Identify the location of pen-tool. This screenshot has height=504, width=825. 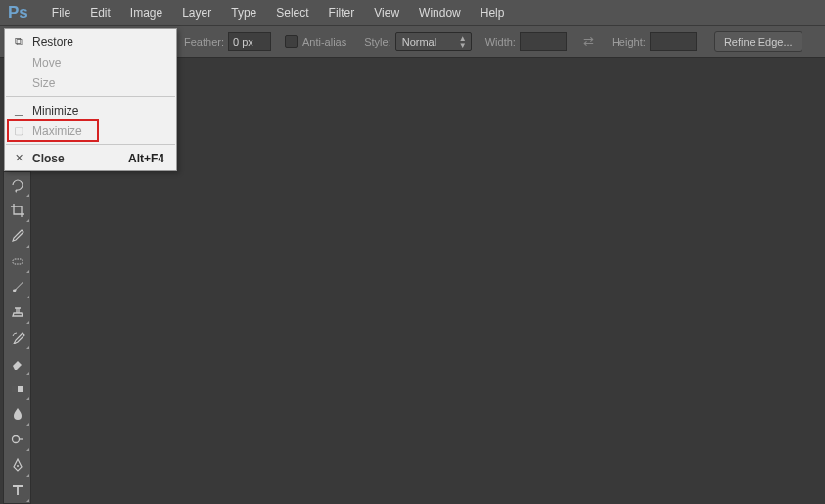
(18, 465).